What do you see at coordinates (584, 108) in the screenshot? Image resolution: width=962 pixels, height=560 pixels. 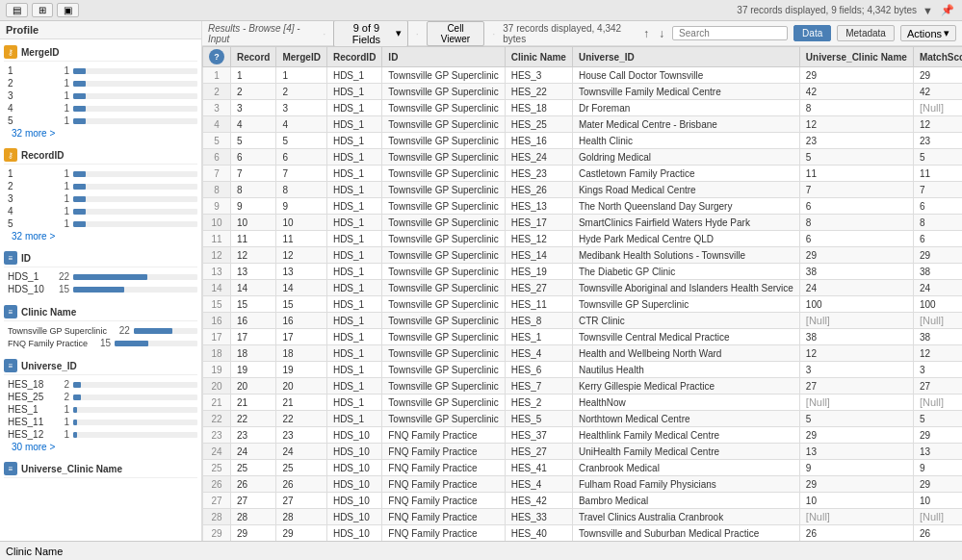 I see `table-row: 333HDS_1Townsville GP SuperclinicHES_18D…` at bounding box center [584, 108].